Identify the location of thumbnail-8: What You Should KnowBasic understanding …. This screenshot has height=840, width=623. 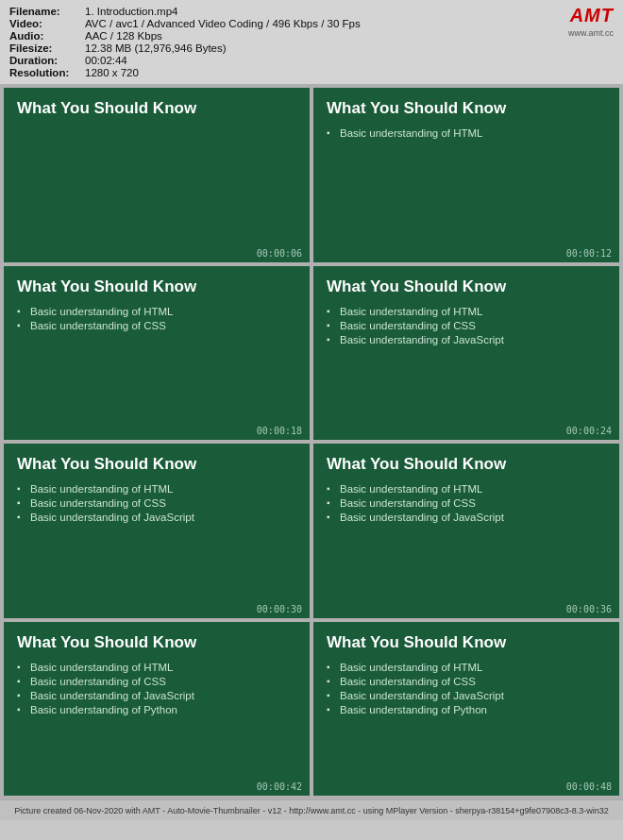
(466, 710).